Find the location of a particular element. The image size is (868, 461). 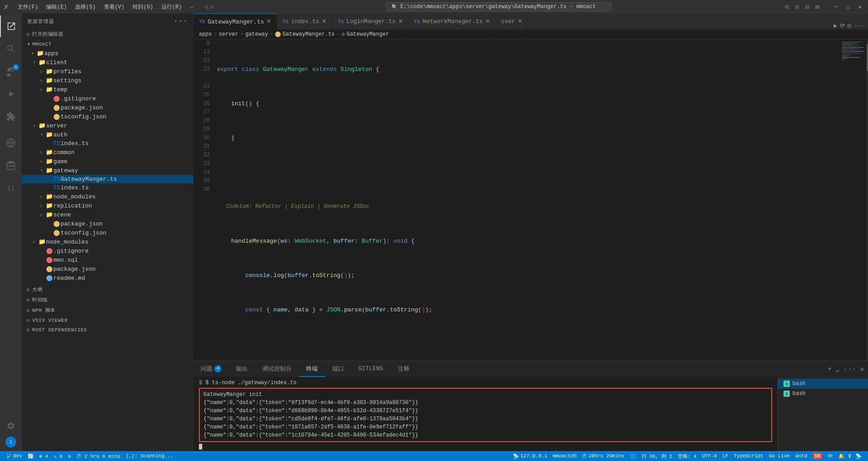

menu-select: 选择(S) is located at coordinates (85, 7).